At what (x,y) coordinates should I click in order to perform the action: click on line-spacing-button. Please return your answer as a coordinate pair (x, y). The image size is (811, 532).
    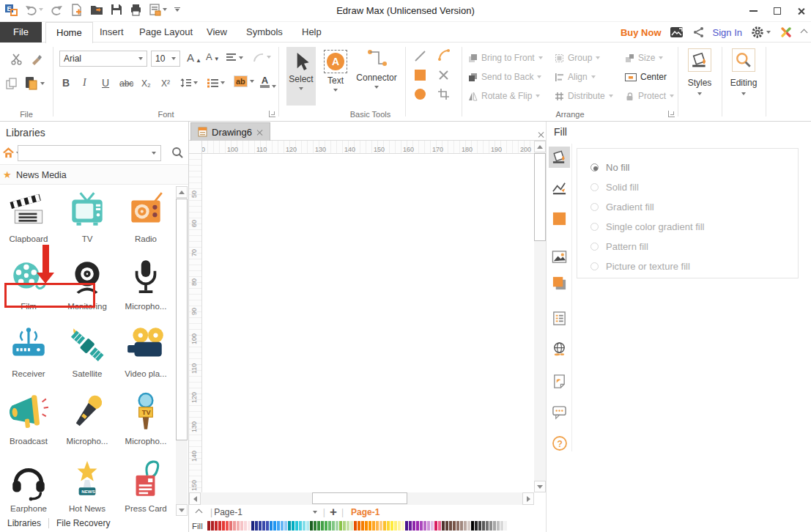
    Looking at the image, I should click on (189, 83).